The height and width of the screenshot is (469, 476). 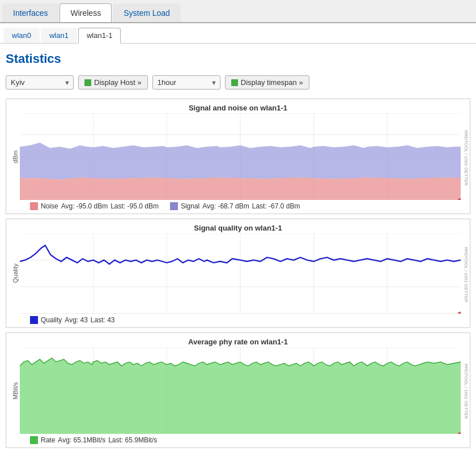 I want to click on chart-signal-noise-legend: Noise Avg: -95.0 dBm Last: -95.0 dBm Sig…, so click(x=238, y=206).